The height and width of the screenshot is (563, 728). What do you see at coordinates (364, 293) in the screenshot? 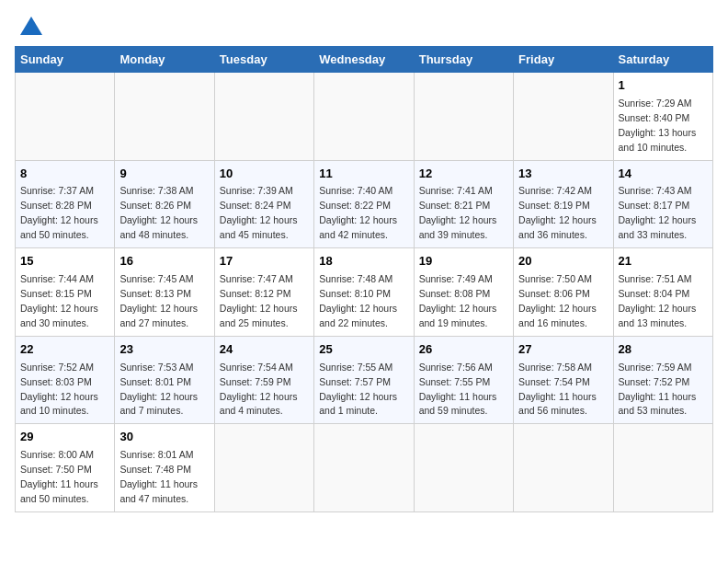
I see `calendar-cell: 18Sunrise: 7:48 AMSunset: 8:10 PMDayligh…` at bounding box center [364, 293].